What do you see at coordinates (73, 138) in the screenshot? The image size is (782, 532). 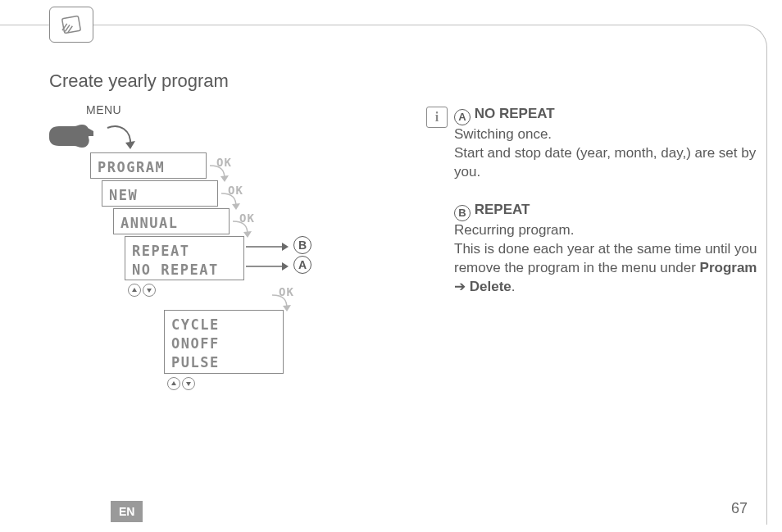 I see `pointing-hand-icon` at bounding box center [73, 138].